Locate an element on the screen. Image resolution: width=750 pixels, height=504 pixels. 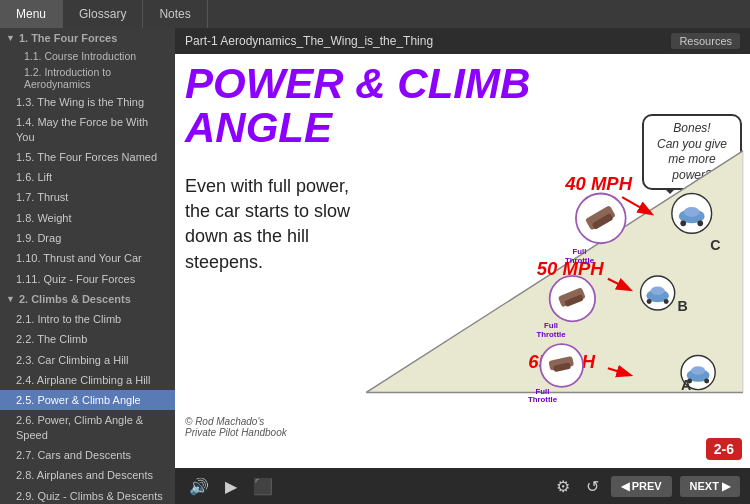
prev-button: ◀ PREV is located at coordinates (642, 486).